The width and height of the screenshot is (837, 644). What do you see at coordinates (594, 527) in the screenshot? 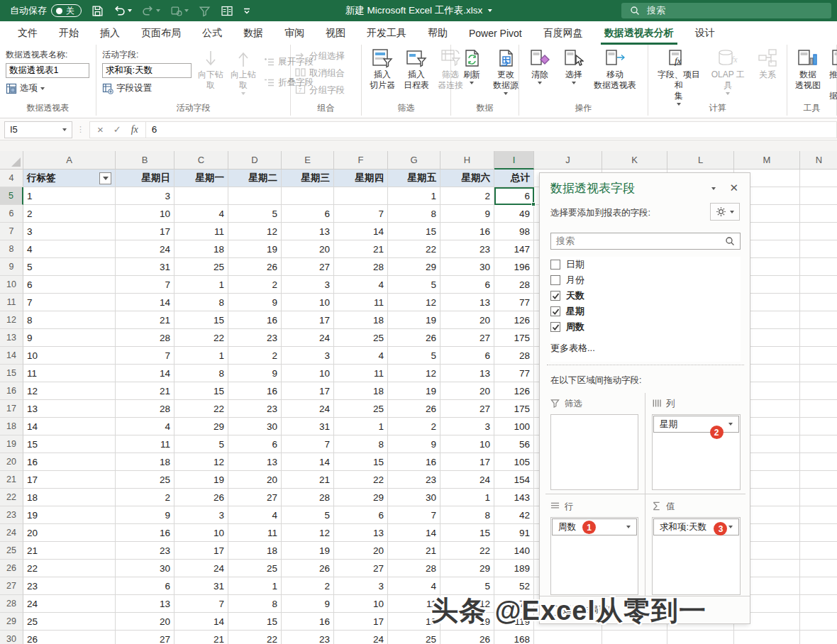
I see `field-chip-周数: 周数1` at bounding box center [594, 527].